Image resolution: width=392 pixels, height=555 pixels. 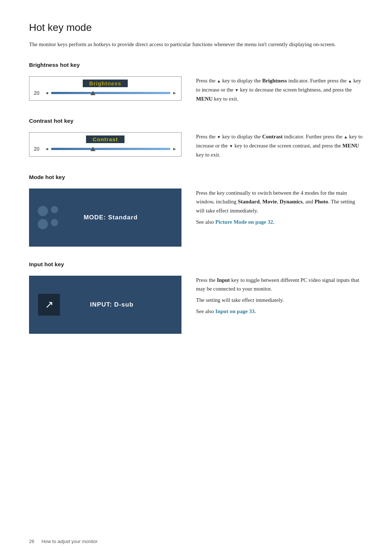 I want to click on brightness-slider-row: 20 ◄ ►, so click(x=105, y=93).